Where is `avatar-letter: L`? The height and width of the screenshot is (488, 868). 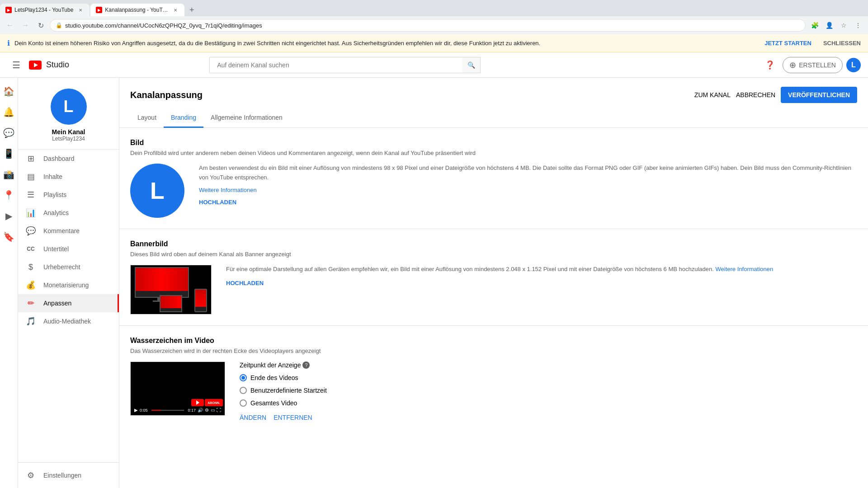 avatar-letter: L is located at coordinates (854, 65).